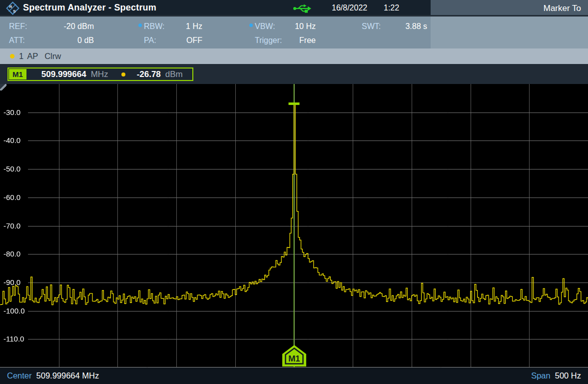 The width and height of the screenshot is (588, 384). Describe the element at coordinates (294, 356) in the screenshot. I see `marker-m1-flag: M1` at that location.